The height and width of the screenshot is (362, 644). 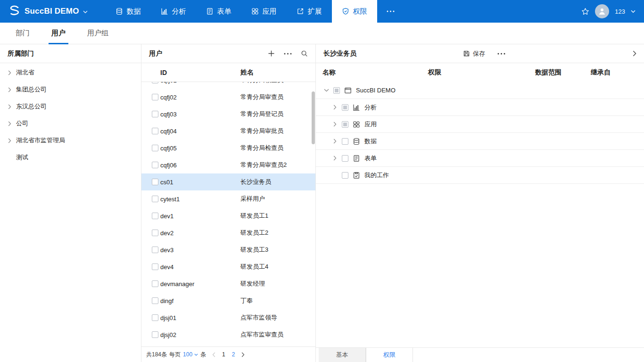 I want to click on add-user-button, so click(x=272, y=54).